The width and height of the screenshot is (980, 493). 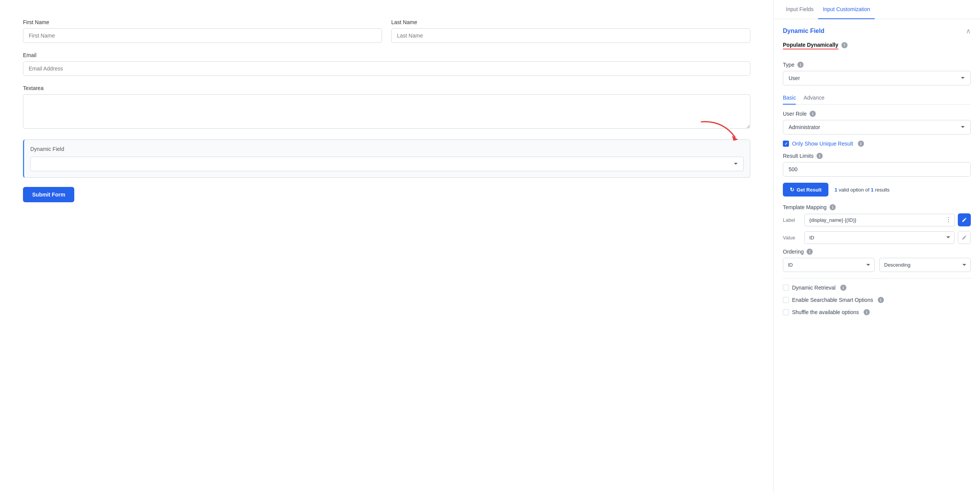 What do you see at coordinates (810, 252) in the screenshot?
I see `ordering-info-icon: i` at bounding box center [810, 252].